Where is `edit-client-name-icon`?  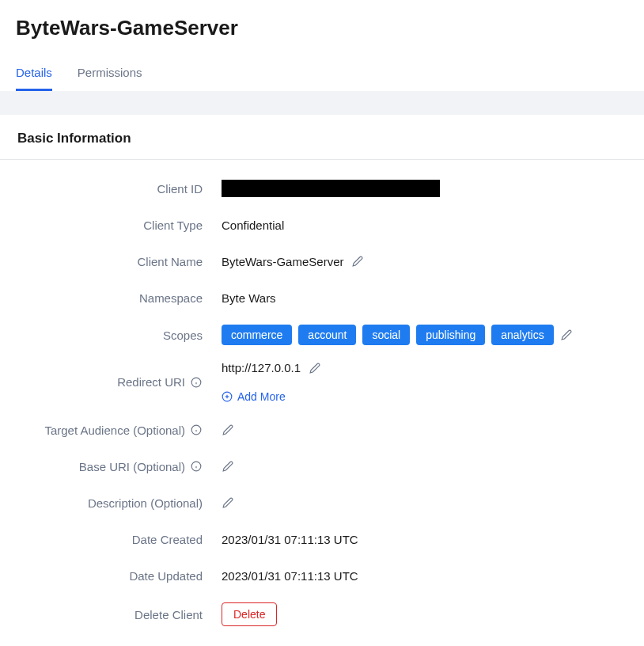 edit-client-name-icon is located at coordinates (358, 261).